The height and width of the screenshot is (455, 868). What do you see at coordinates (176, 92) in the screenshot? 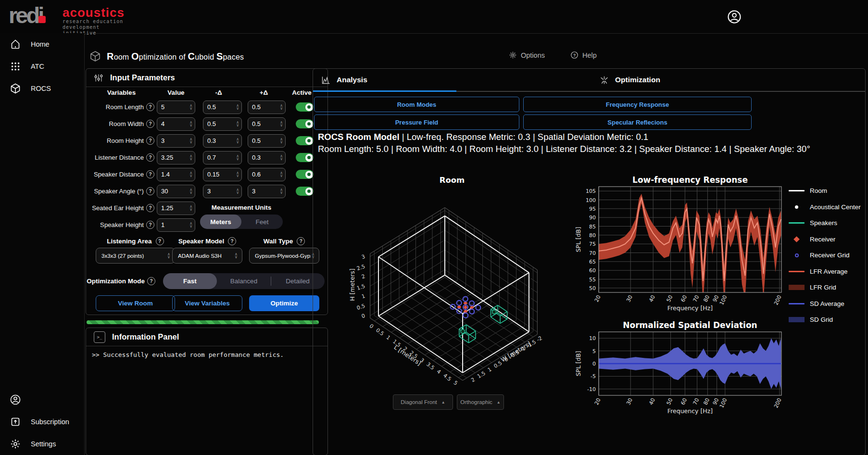
I see `column-header-1: Value` at bounding box center [176, 92].